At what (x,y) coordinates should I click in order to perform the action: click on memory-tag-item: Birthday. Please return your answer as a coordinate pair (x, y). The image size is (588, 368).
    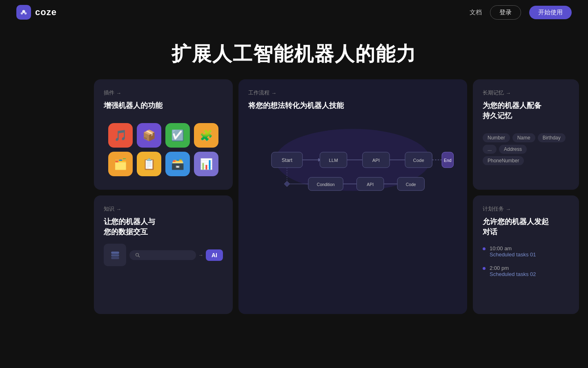
    Looking at the image, I should click on (552, 138).